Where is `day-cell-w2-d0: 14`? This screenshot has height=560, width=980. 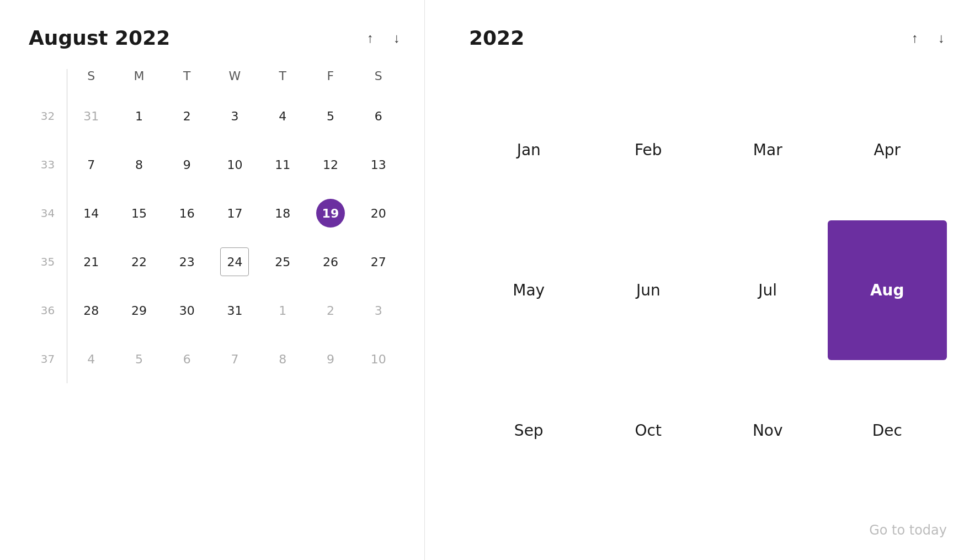 day-cell-w2-d0: 14 is located at coordinates (92, 213).